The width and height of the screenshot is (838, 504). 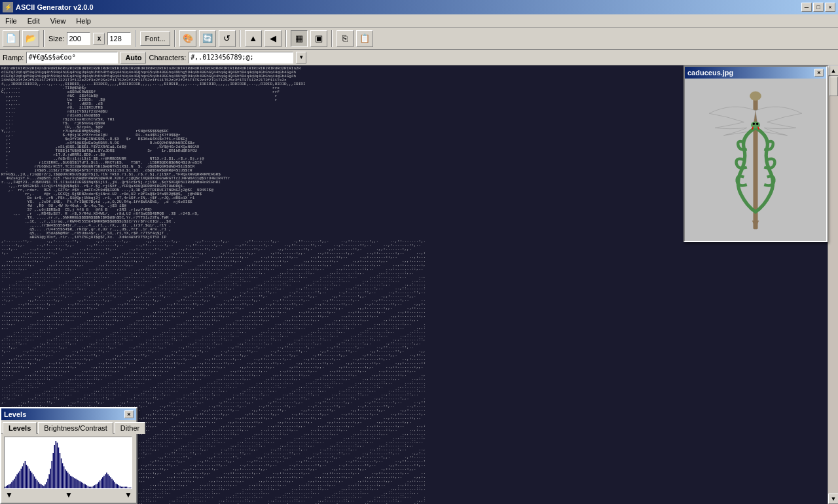 What do you see at coordinates (208, 39) in the screenshot?
I see `refresh-button: 🔄` at bounding box center [208, 39].